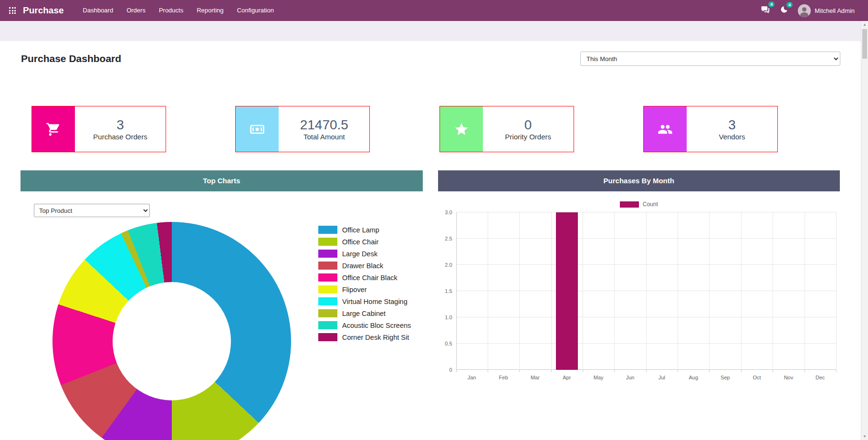 This screenshot has height=440, width=868. Describe the element at coordinates (376, 325) in the screenshot. I see `legend-label: Acoustic Bloc Screens` at that location.